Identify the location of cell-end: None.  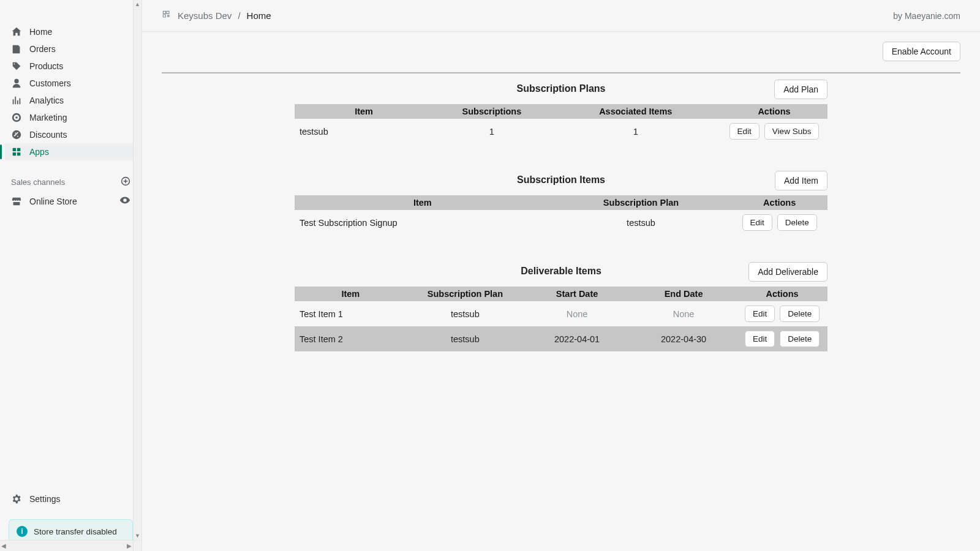
(684, 313).